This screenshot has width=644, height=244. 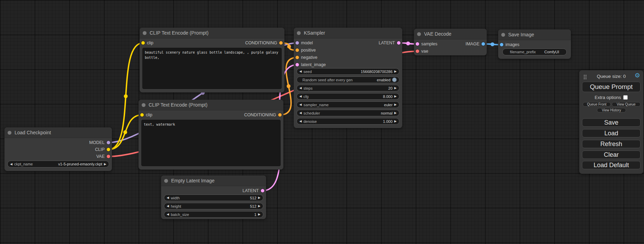 I want to click on input-port-images, so click(x=502, y=45).